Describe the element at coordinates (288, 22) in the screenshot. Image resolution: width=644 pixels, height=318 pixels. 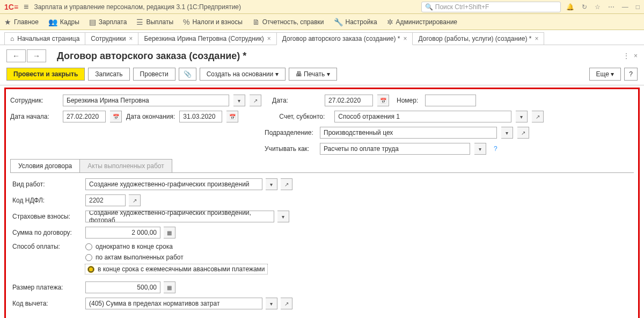
I see `menu-Отчетность, справки: 🗎Отчетность, справки` at that location.